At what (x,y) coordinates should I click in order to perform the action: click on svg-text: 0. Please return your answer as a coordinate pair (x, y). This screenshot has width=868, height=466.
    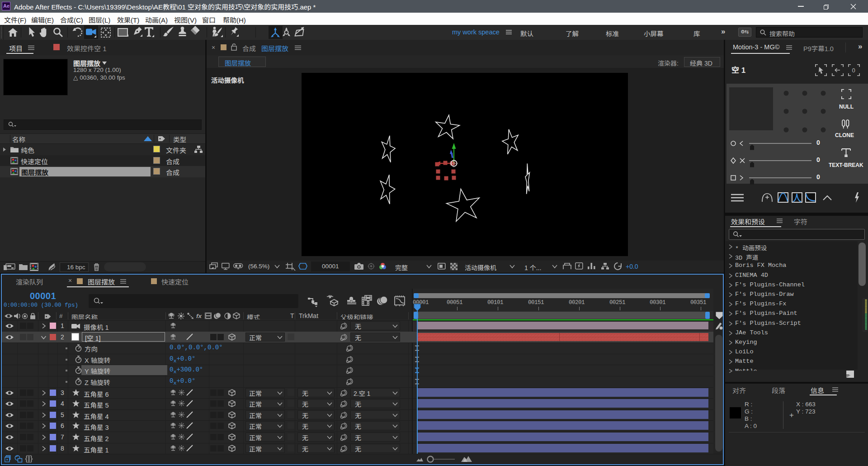
    Looking at the image, I should click on (854, 71).